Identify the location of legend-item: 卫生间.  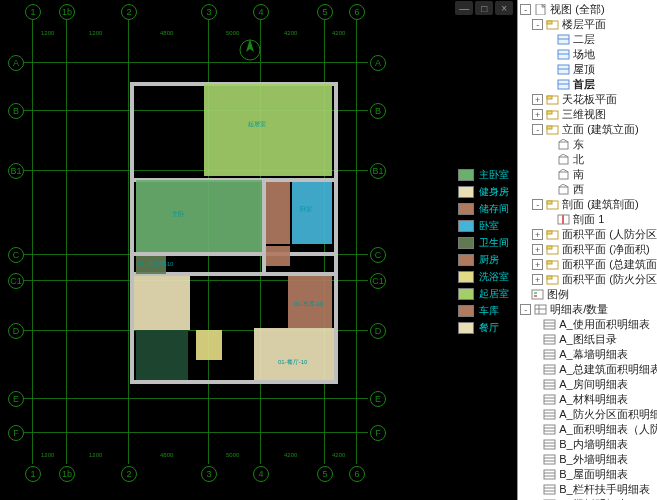
(484, 243).